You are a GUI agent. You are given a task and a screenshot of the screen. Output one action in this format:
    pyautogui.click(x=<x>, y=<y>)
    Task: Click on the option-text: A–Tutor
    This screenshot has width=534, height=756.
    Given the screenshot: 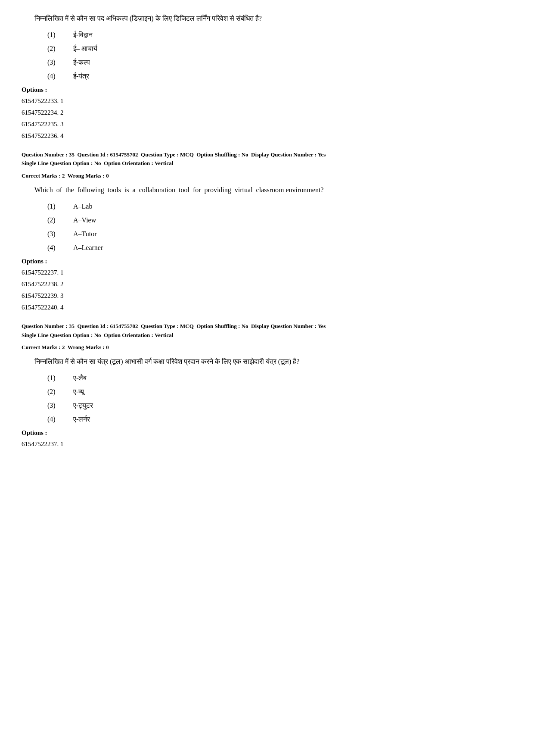 What is the action you would take?
    pyautogui.click(x=85, y=234)
    